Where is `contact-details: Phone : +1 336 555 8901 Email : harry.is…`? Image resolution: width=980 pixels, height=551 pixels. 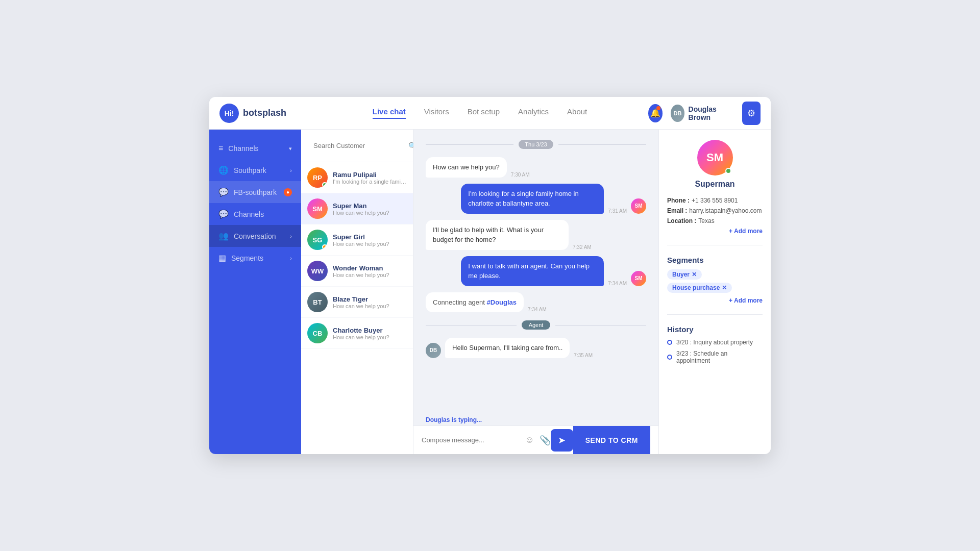 contact-details: Phone : +1 336 555 8901 Email : harry.is… is located at coordinates (715, 216).